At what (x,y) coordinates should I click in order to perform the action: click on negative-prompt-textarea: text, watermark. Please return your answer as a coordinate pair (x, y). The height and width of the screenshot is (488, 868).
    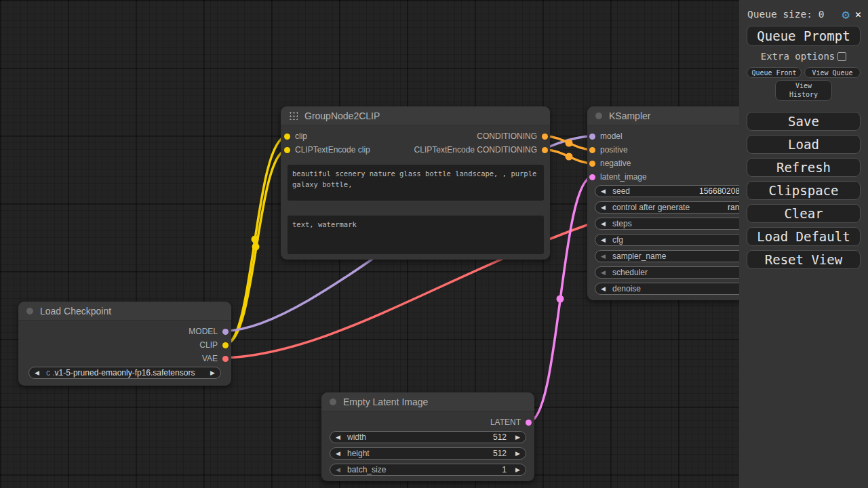
    Looking at the image, I should click on (416, 235).